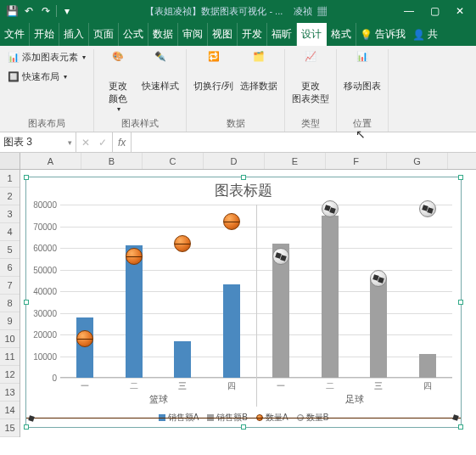 Image resolution: width=476 pixels, height=455 pixels. I want to click on bar-篮球-二, so click(134, 312).